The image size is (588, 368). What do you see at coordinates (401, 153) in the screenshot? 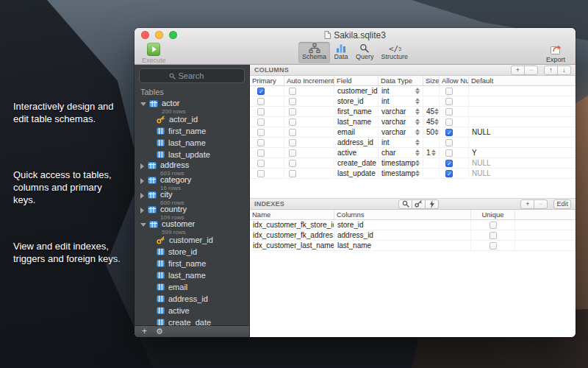
I see `data-type-cell: char` at bounding box center [401, 153].